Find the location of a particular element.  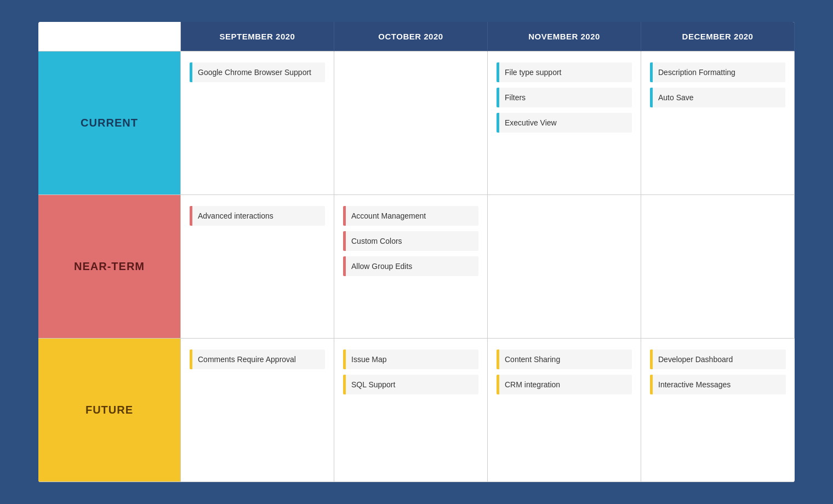

feature-item: Interactive Messages is located at coordinates (718, 385).